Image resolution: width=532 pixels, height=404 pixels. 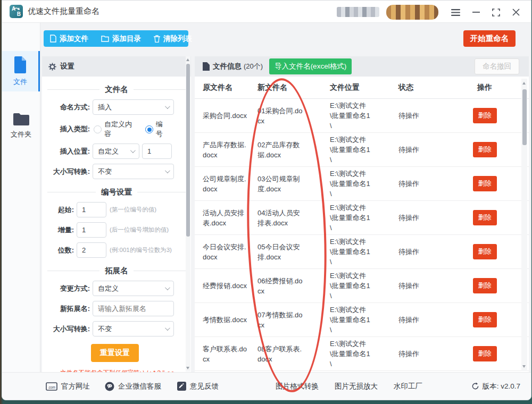 What do you see at coordinates (115, 353) in the screenshot?
I see `reset-settings-button: 重置设置` at bounding box center [115, 353].